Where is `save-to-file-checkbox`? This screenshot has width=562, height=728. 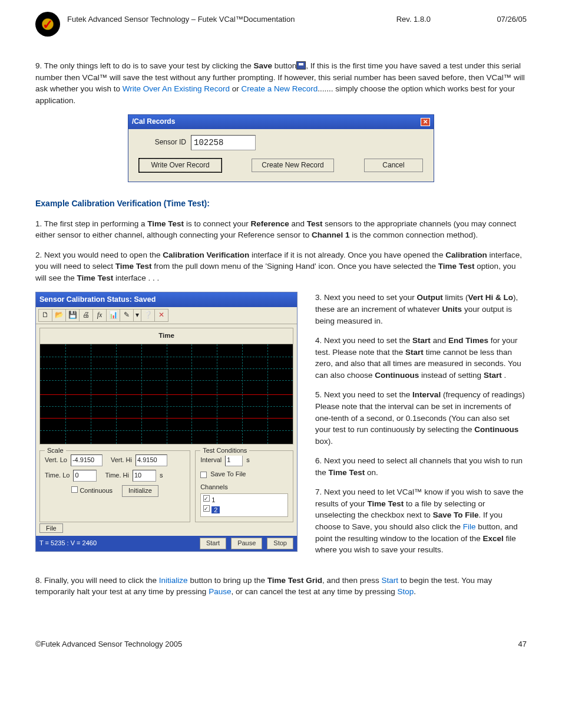 save-to-file-checkbox is located at coordinates (204, 475).